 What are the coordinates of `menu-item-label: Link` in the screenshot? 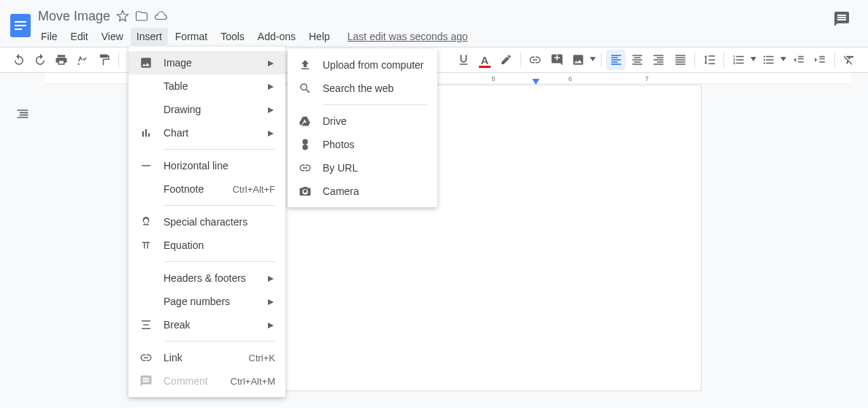 It's located at (201, 358).